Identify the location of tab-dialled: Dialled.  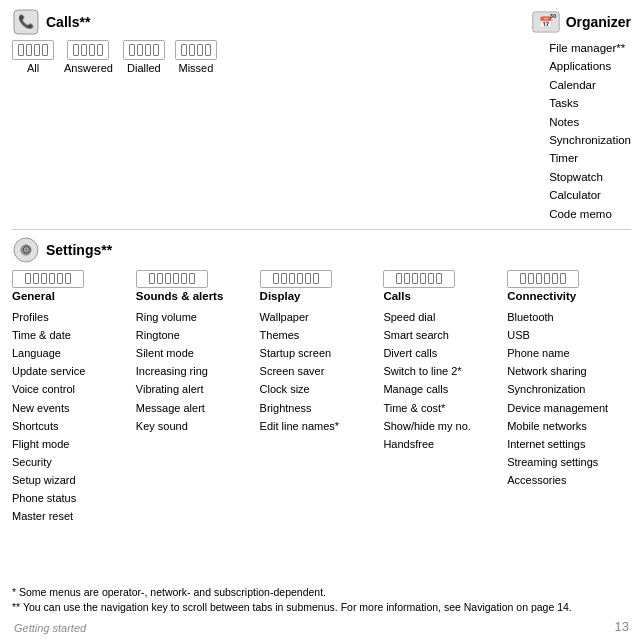
(144, 57).